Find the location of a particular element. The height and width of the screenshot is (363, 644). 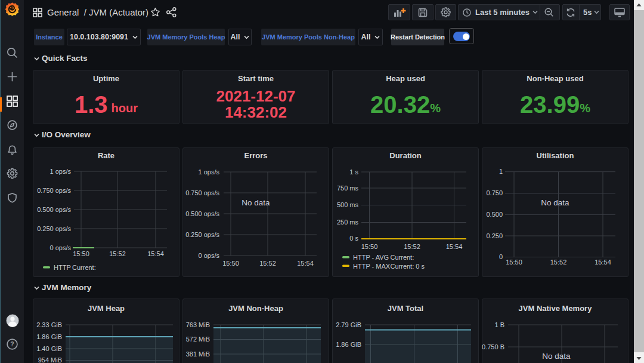

svg-text: 0.750 B is located at coordinates (493, 347).